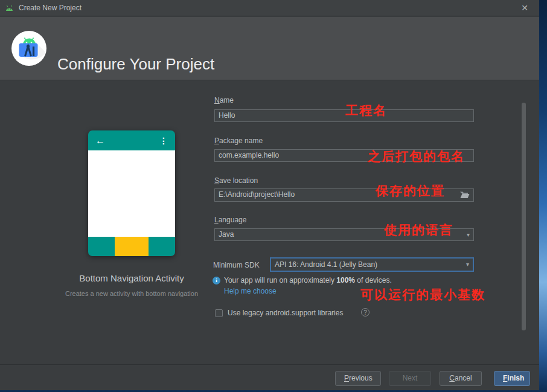 The height and width of the screenshot is (392, 547). What do you see at coordinates (164, 141) in the screenshot?
I see `more-vert-icon: ⋮` at bounding box center [164, 141].